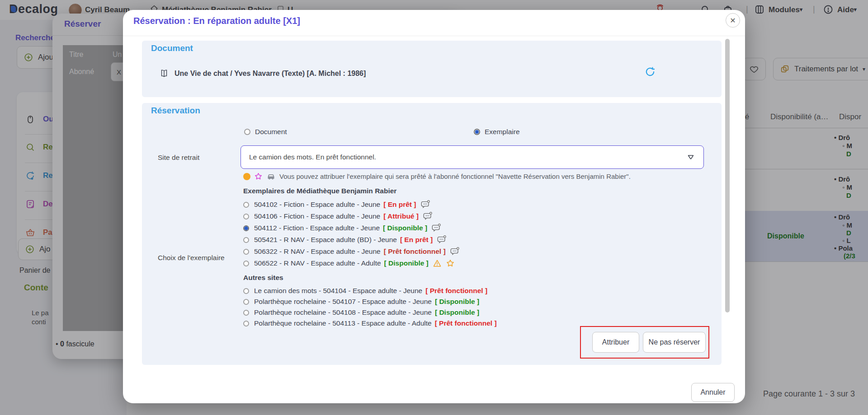 Image resolution: width=868 pixels, height=415 pixels. Describe the element at coordinates (164, 74) in the screenshot. I see `book-icon` at that location.